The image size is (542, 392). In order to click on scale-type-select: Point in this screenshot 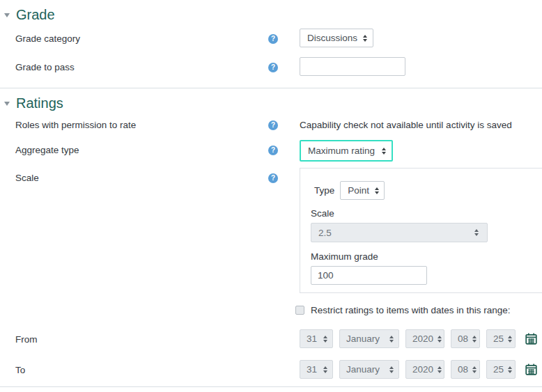, I will do `click(362, 191)`.